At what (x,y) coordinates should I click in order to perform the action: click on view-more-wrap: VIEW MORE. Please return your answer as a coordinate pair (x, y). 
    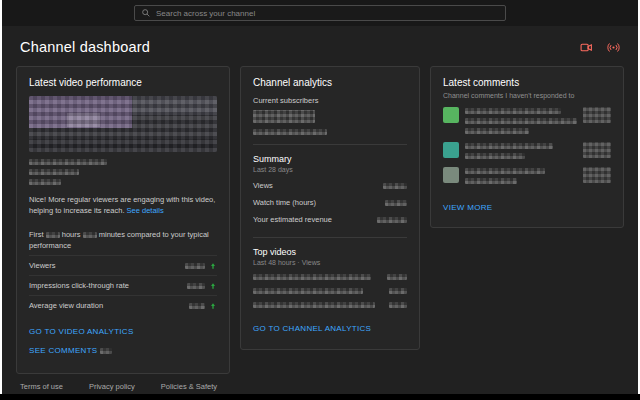
    Looking at the image, I should click on (527, 205).